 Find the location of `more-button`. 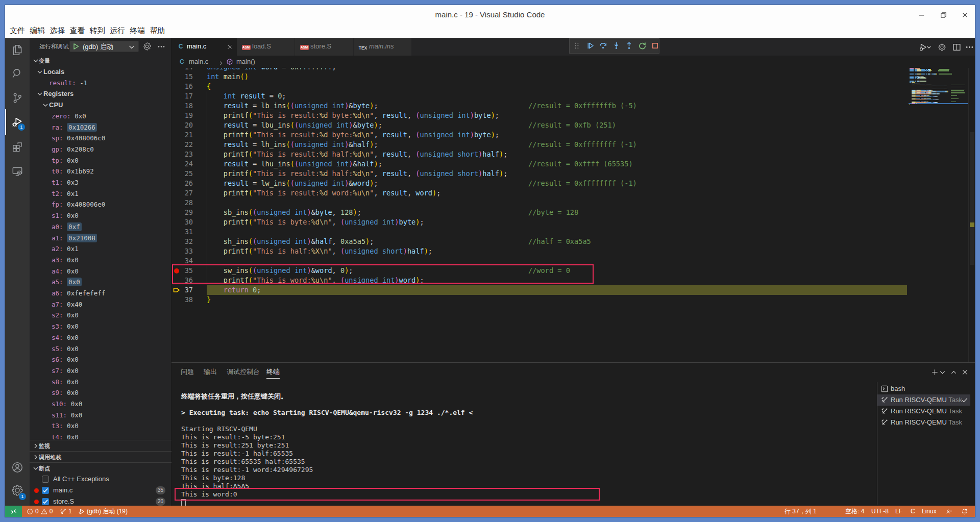

more-button is located at coordinates (969, 47).